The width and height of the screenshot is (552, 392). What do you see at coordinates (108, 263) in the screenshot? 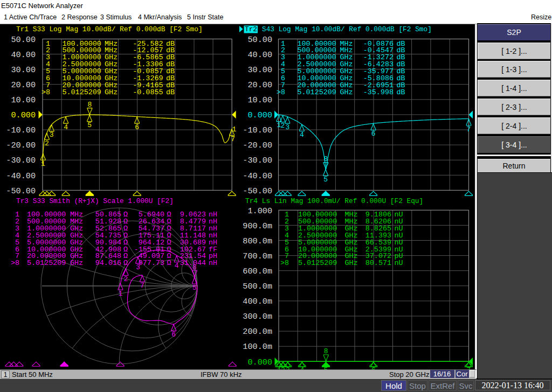
I see `svg-text: 94.016` at bounding box center [108, 263].